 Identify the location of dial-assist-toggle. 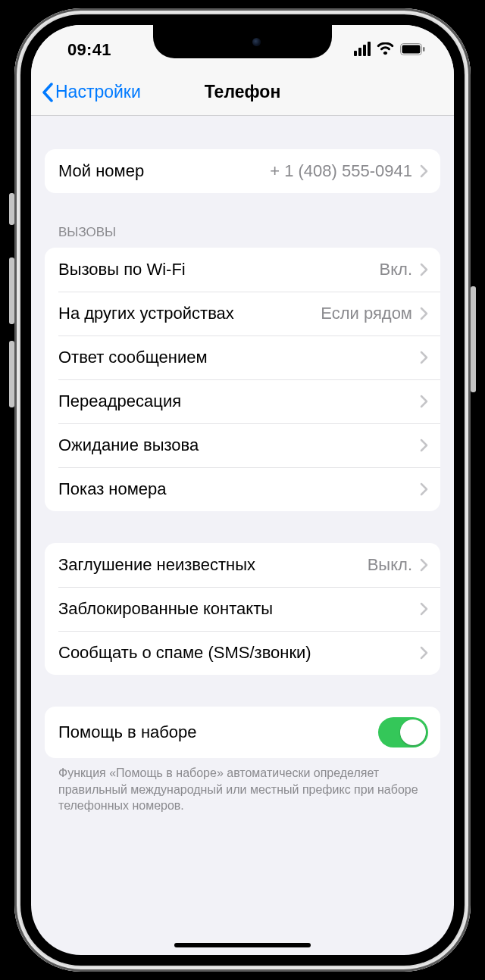
(403, 732).